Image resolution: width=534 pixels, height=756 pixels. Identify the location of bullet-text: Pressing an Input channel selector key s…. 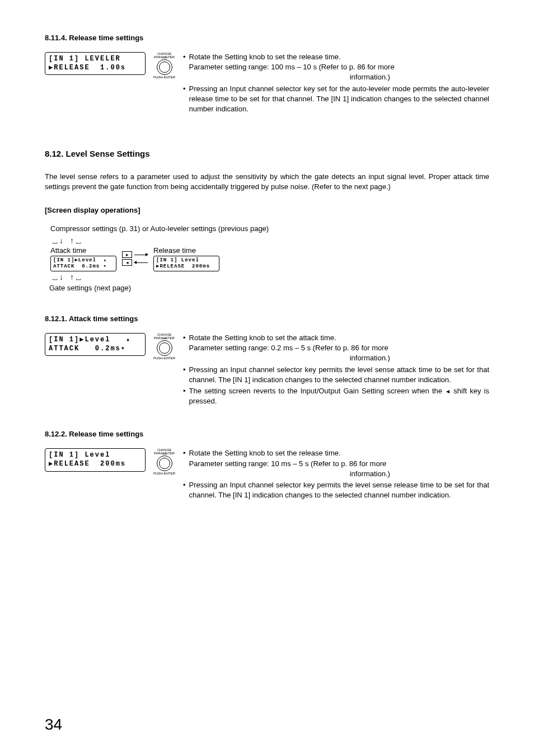
(339, 100).